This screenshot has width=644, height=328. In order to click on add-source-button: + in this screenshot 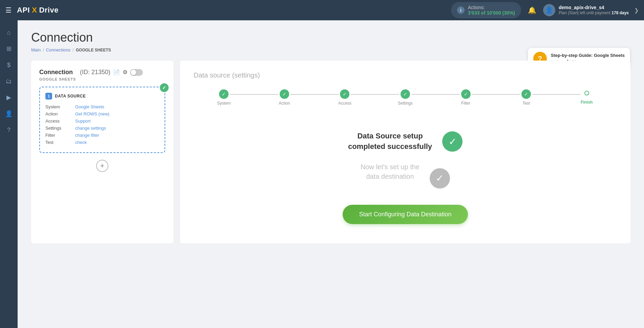, I will do `click(102, 166)`.